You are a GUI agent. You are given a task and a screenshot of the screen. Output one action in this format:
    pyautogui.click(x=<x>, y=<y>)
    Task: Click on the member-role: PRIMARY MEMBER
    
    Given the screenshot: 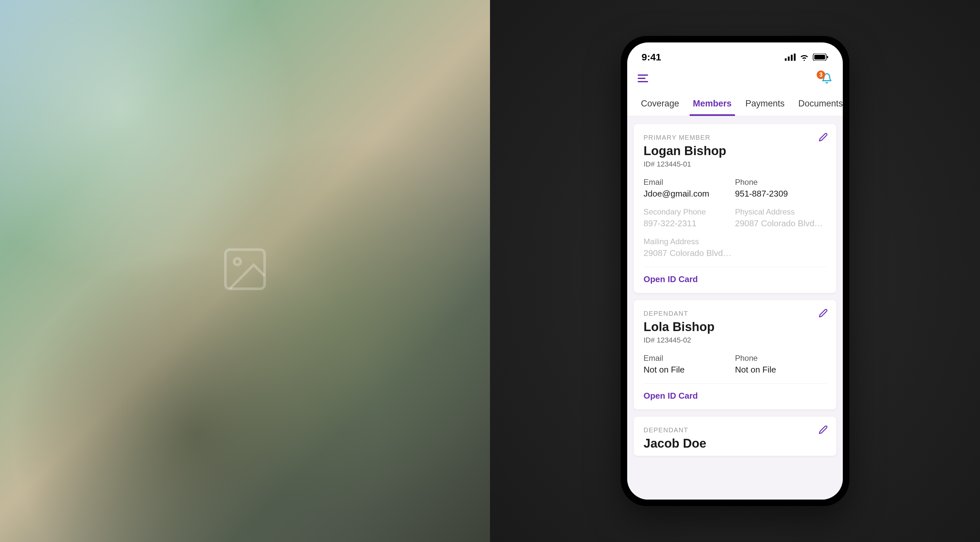 What is the action you would take?
    pyautogui.click(x=735, y=138)
    